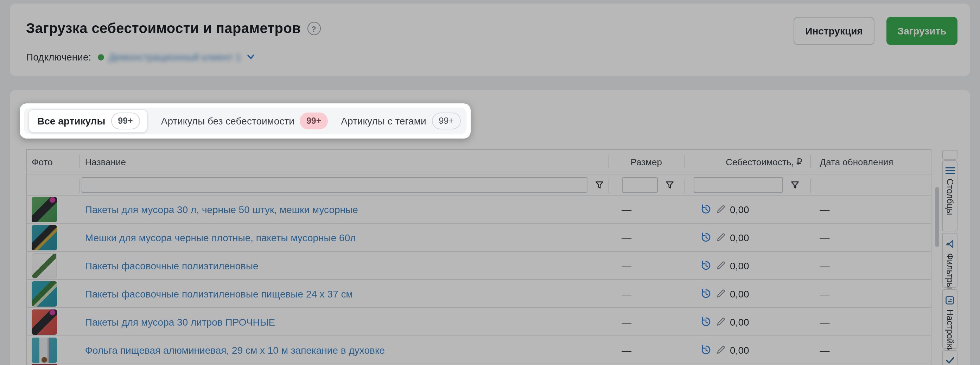 This screenshot has width=980, height=365. I want to click on upload-button: Загрузить, so click(922, 31).